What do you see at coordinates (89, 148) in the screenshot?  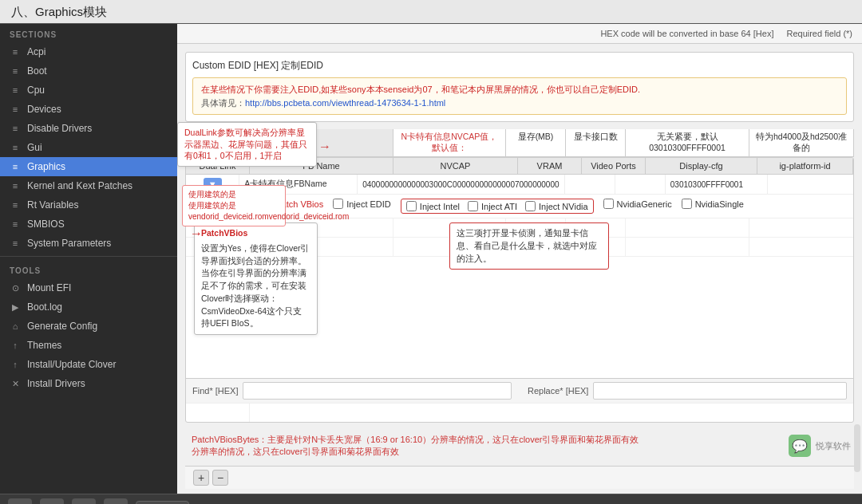 I see `sidebar-item-gui: ≡ Gui` at bounding box center [89, 148].